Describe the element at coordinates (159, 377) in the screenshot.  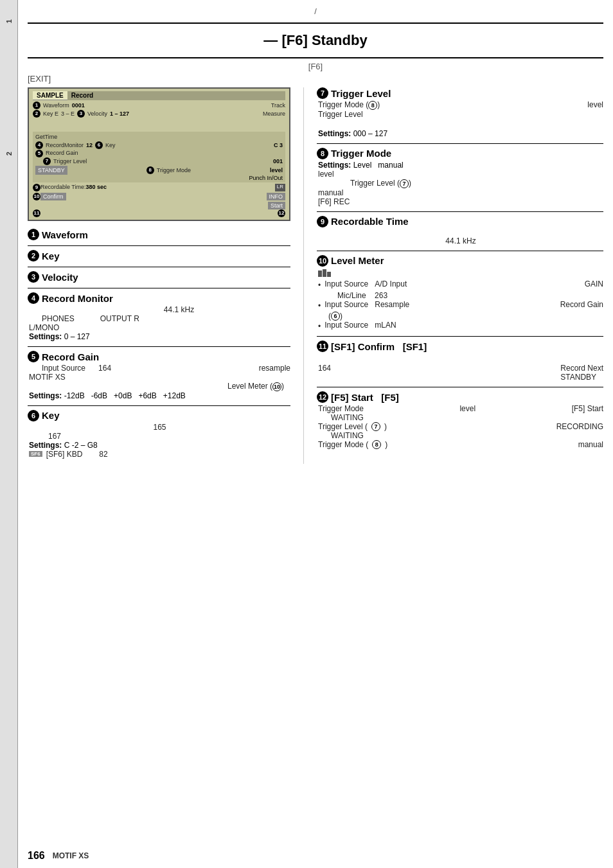
I see `rec-gain-motif: MOTIF XS` at that location.